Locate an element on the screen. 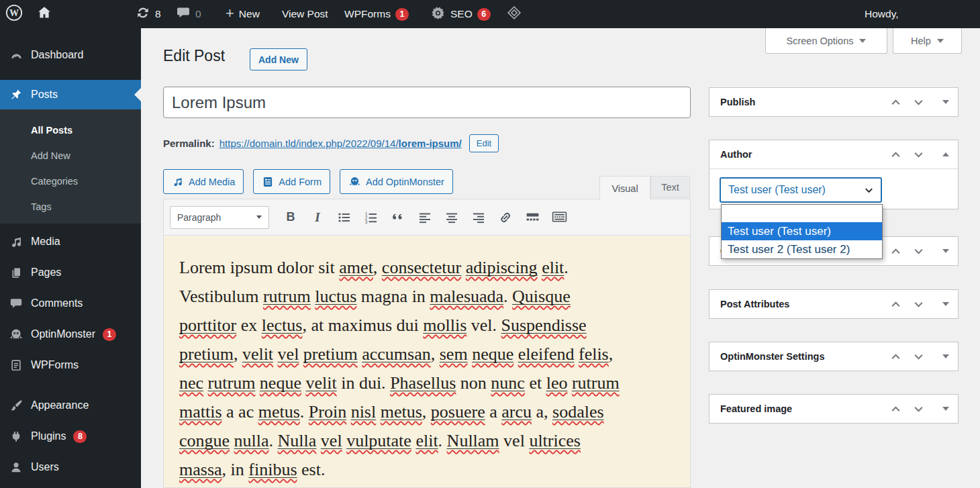 This screenshot has width=980, height=488. tab-text: Text is located at coordinates (670, 187).